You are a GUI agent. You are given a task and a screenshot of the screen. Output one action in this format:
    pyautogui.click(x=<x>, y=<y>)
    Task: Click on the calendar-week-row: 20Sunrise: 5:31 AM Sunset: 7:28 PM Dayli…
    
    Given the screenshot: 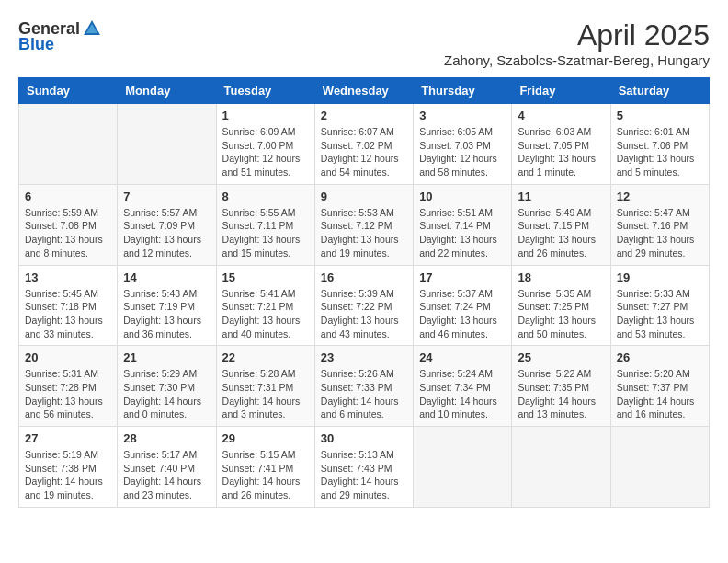 What is the action you would take?
    pyautogui.click(x=364, y=386)
    